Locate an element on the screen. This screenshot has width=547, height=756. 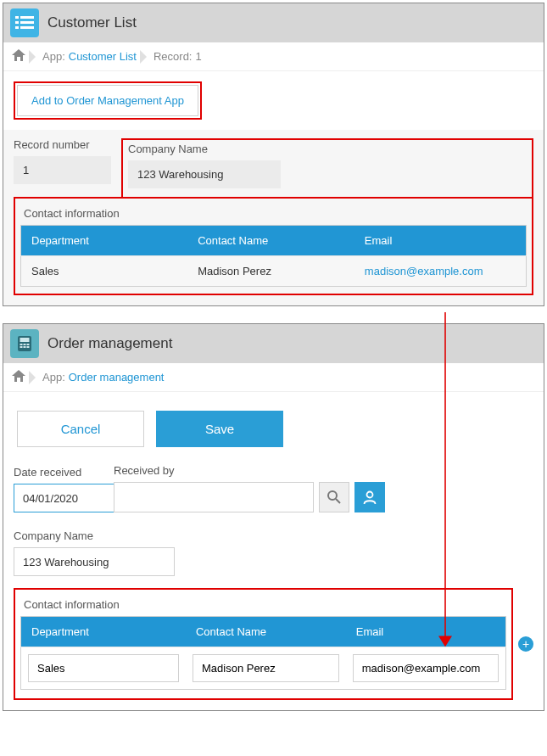
breadcrumb: App: Order management is located at coordinates (273, 378).